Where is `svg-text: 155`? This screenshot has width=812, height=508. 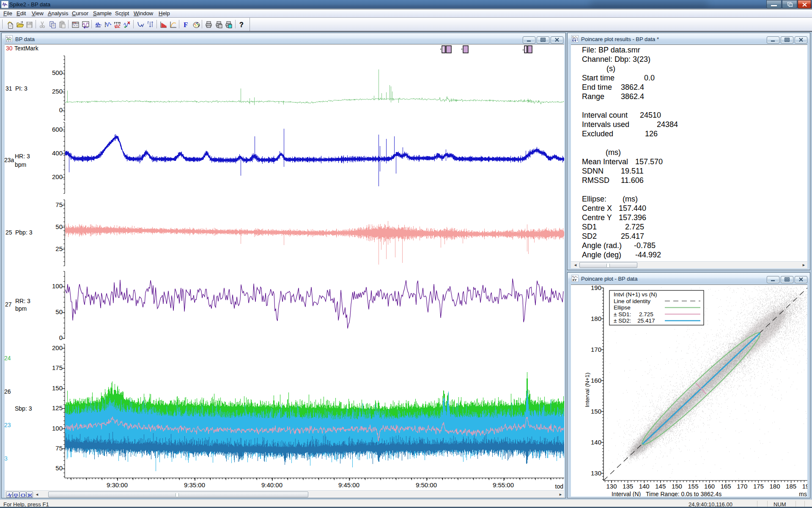 svg-text: 155 is located at coordinates (693, 486).